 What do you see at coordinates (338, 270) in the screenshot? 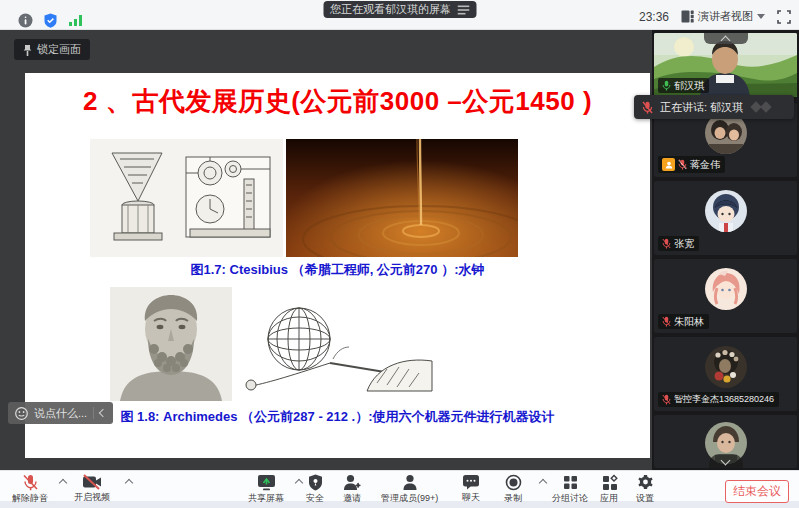
I see `figure-1-7-caption: 图1.7: Ctesibius （希腊工程师, 公元前270 ）:水钟` at bounding box center [338, 270].